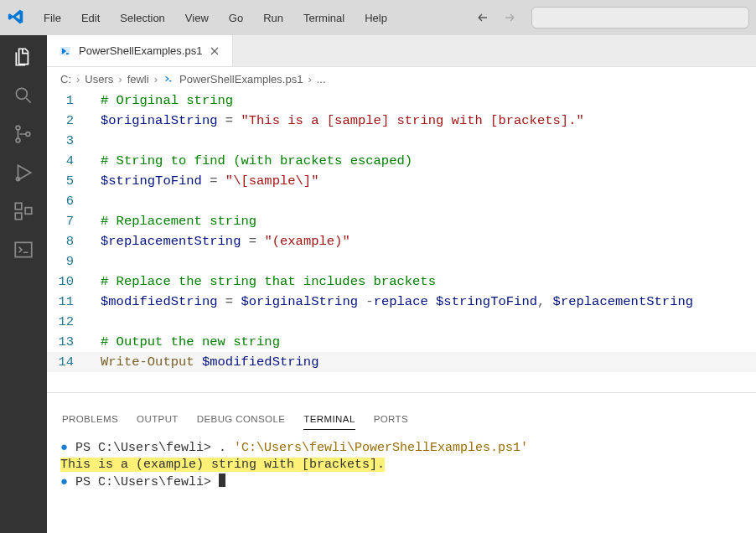 The height and width of the screenshot is (533, 756). I want to click on panel-tabs: PROBLEMSOUTPUTDEBUG CONSOLETERMINALPORTS, so click(401, 422).